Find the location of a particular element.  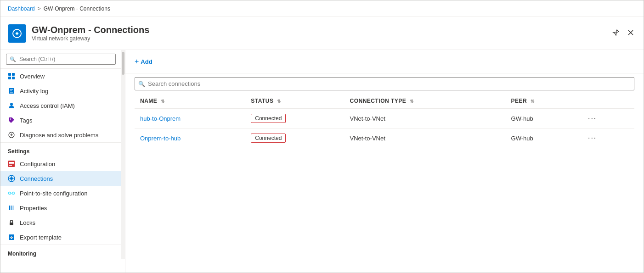

row1-status: Connected is located at coordinates (295, 118).